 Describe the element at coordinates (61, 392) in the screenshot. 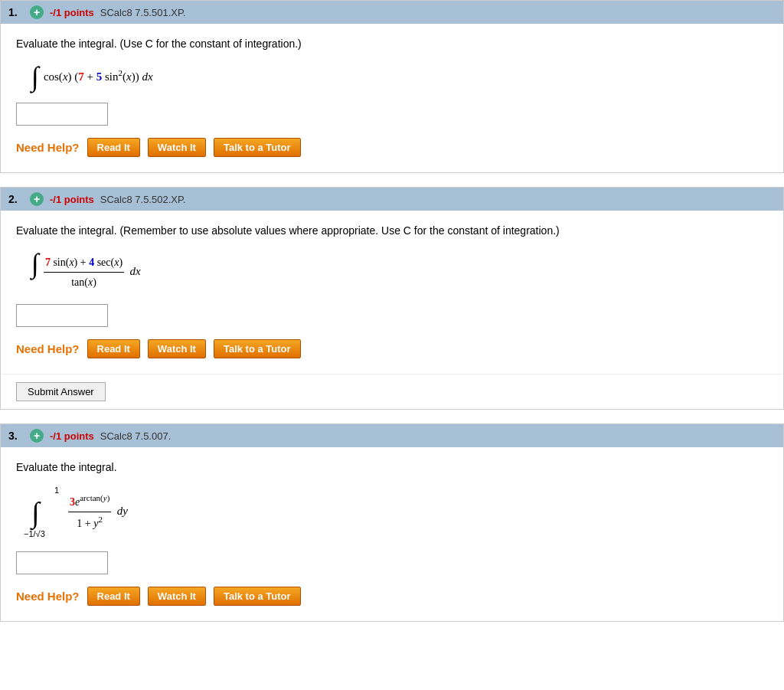

I see `submit-button-2: Submit Answer` at that location.